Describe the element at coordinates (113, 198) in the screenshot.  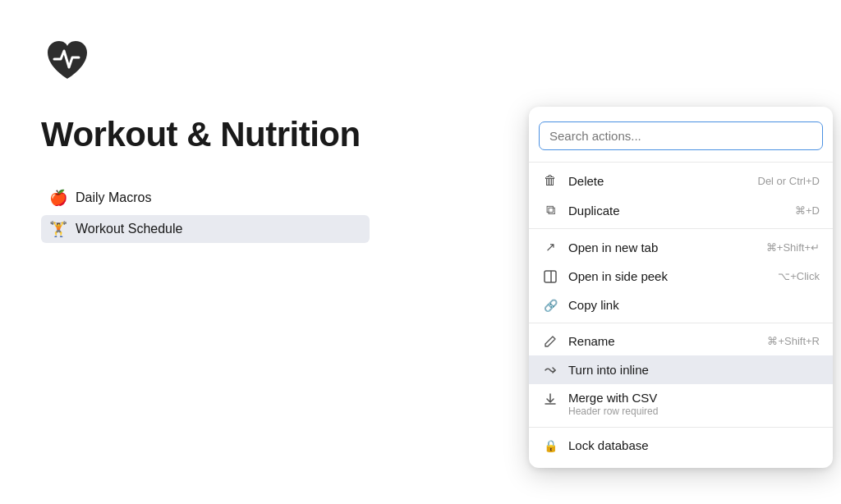
I see `daily-macros-label: Daily Macros` at that location.